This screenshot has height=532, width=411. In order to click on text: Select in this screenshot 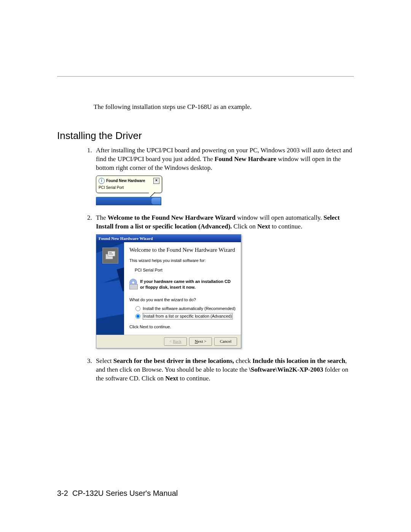, I will do `click(105, 361)`.